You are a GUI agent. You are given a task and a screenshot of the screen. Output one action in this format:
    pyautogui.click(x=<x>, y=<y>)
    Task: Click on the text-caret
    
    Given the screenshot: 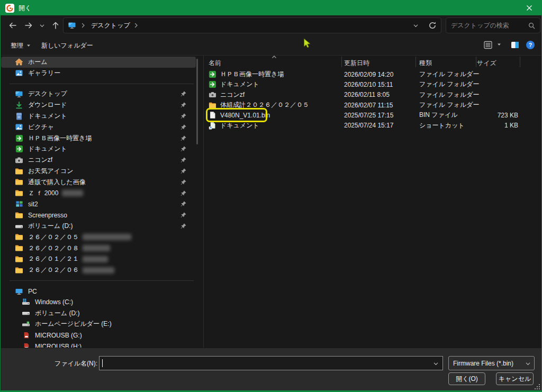 What is the action you would take?
    pyautogui.click(x=103, y=363)
    